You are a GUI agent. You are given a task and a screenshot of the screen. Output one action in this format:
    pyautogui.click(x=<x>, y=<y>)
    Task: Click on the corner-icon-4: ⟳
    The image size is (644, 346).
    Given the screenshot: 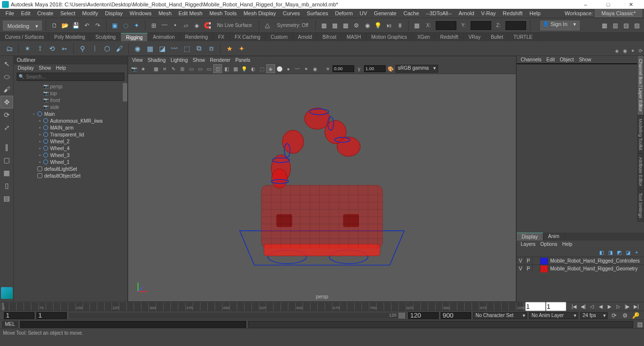 What is the action you would take?
    pyautogui.click(x=641, y=51)
    